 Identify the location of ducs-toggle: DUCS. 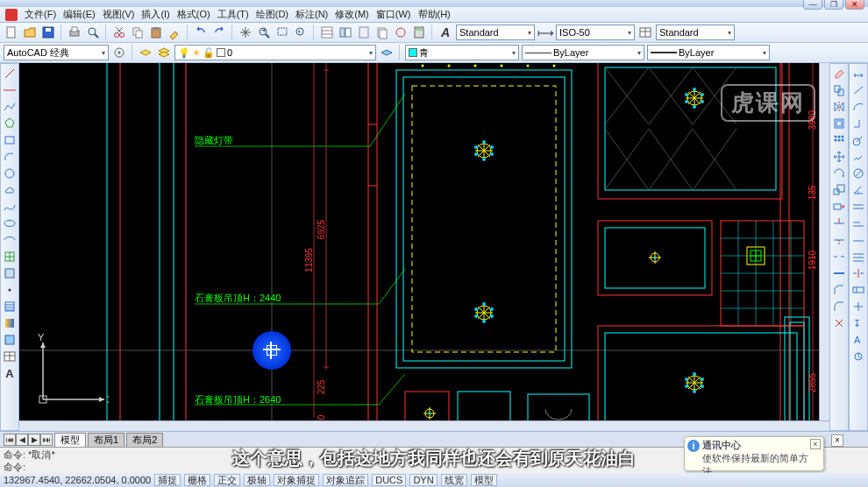
(389, 480).